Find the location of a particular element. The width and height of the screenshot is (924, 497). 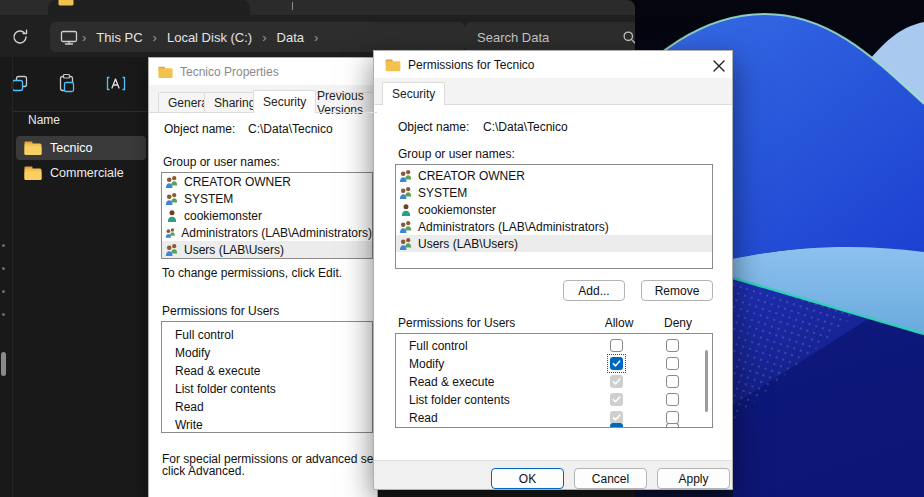

permission-row-full-control: Full control is located at coordinates (554, 346).